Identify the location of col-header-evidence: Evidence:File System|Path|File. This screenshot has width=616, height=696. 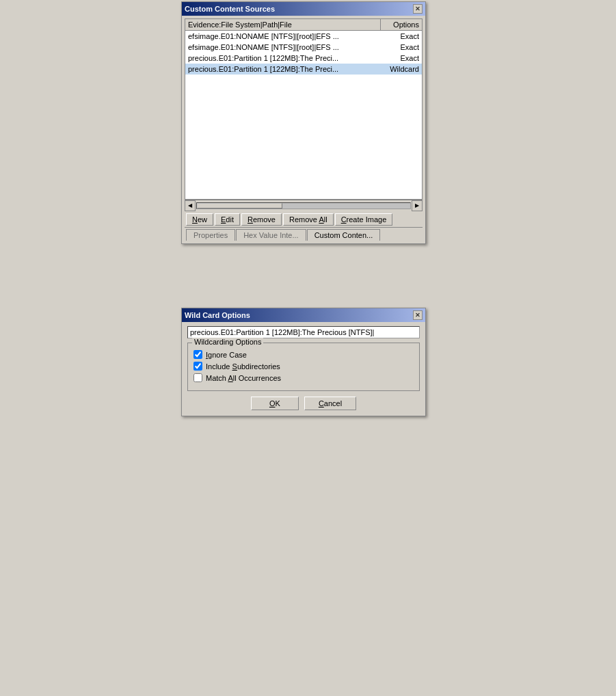
(283, 25).